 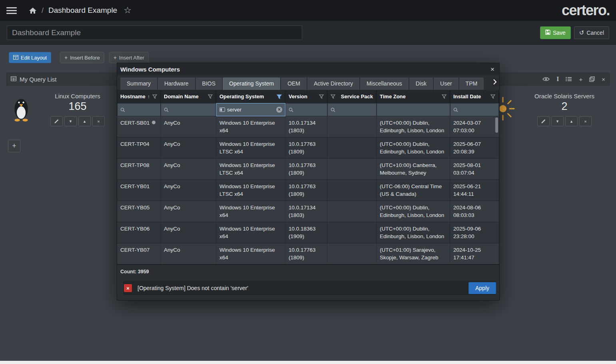 What do you see at coordinates (142, 109) in the screenshot?
I see `search-hostname-input` at bounding box center [142, 109].